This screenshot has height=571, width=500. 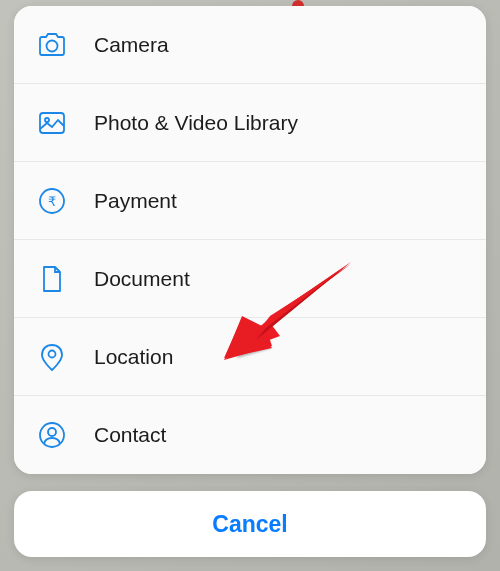 I want to click on camera-icon, so click(x=52, y=45).